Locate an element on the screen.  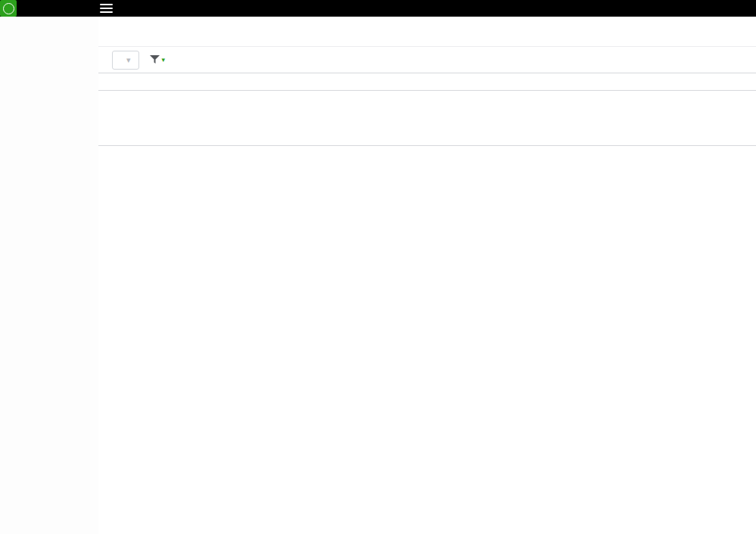
filter-chevron-down-icon: ▾ is located at coordinates (163, 60).